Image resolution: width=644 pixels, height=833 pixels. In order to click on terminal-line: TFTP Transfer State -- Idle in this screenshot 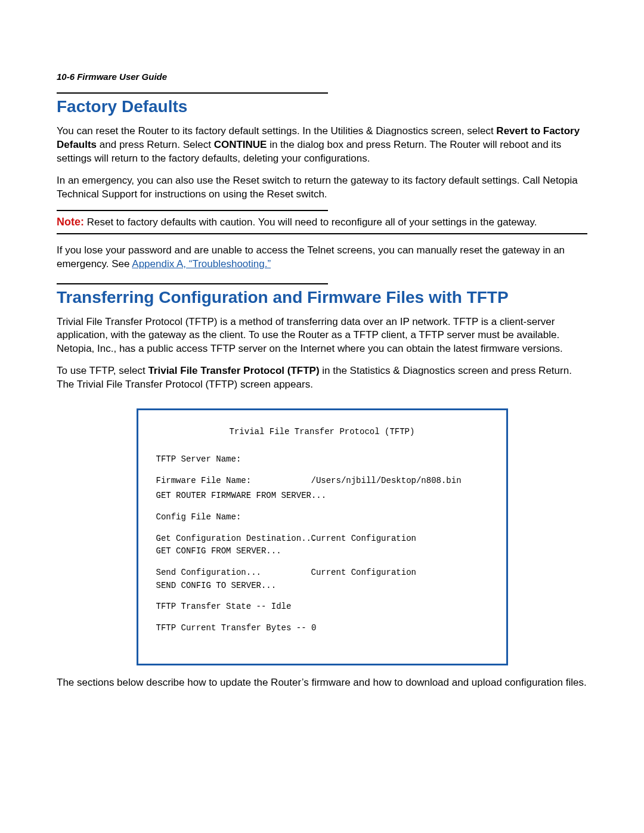, I will do `click(322, 607)`.